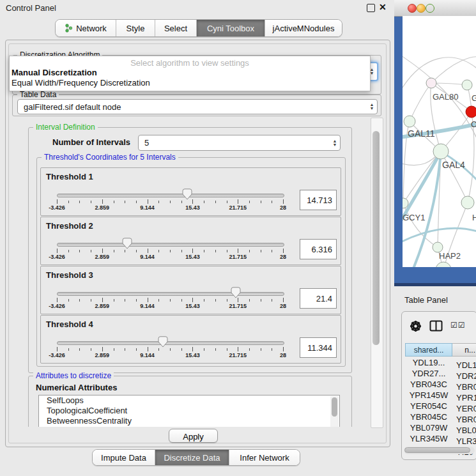  I want to click on network-node-label: C, so click(473, 124).